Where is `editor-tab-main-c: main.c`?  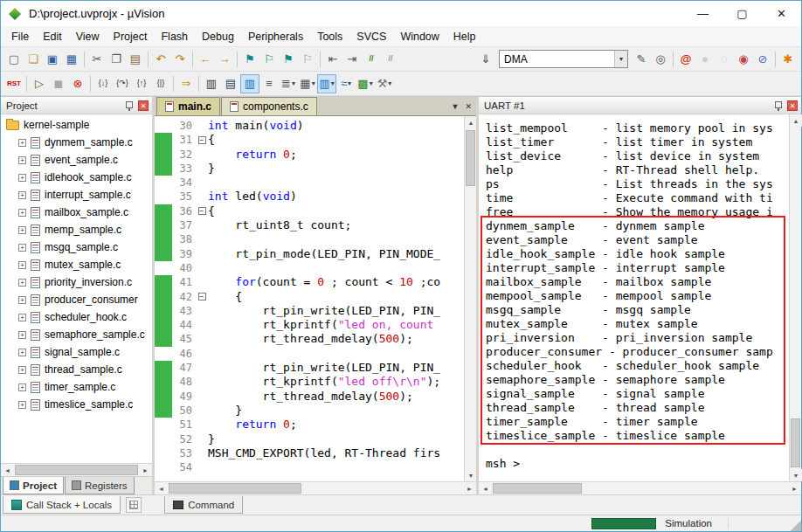
editor-tab-main-c: main.c is located at coordinates (189, 107).